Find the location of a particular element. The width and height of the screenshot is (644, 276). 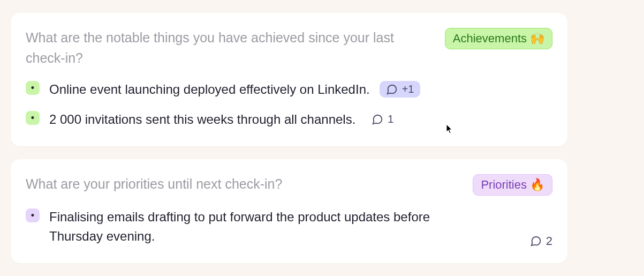

card-comment-badge: 2 is located at coordinates (541, 241).